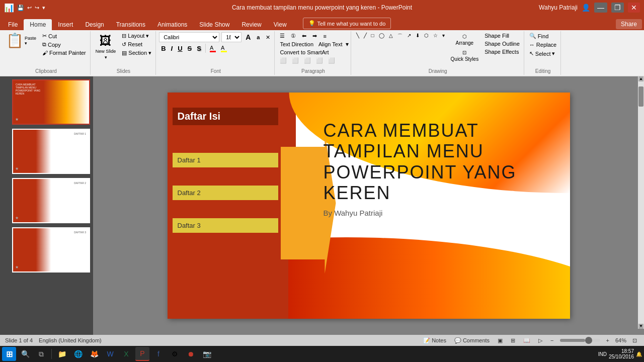 The image size is (644, 362). I want to click on shrink-font-btn: a, so click(258, 37).